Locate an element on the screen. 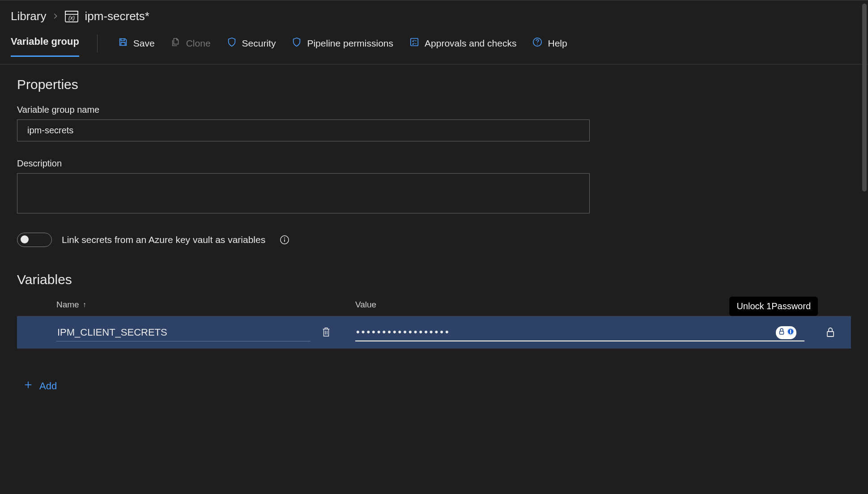 The height and width of the screenshot is (494, 868). variable-name-input is located at coordinates (183, 333).